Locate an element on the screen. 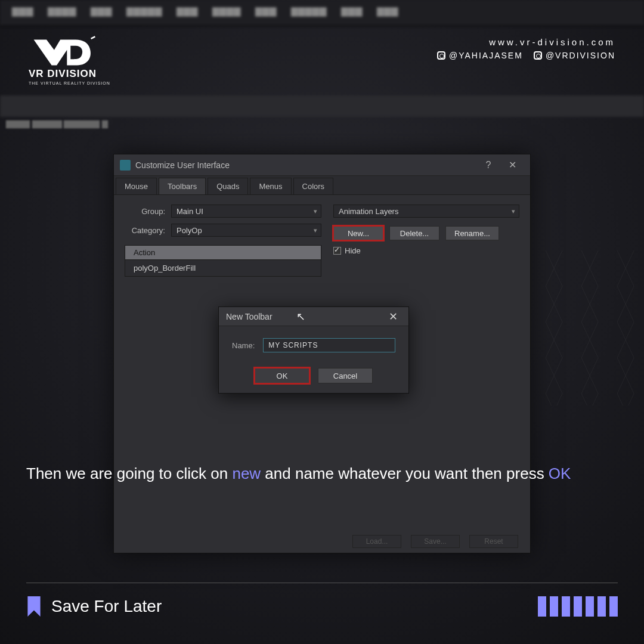 The width and height of the screenshot is (644, 644). instruction-text: Then we are going to click on new and na… is located at coordinates (317, 473).